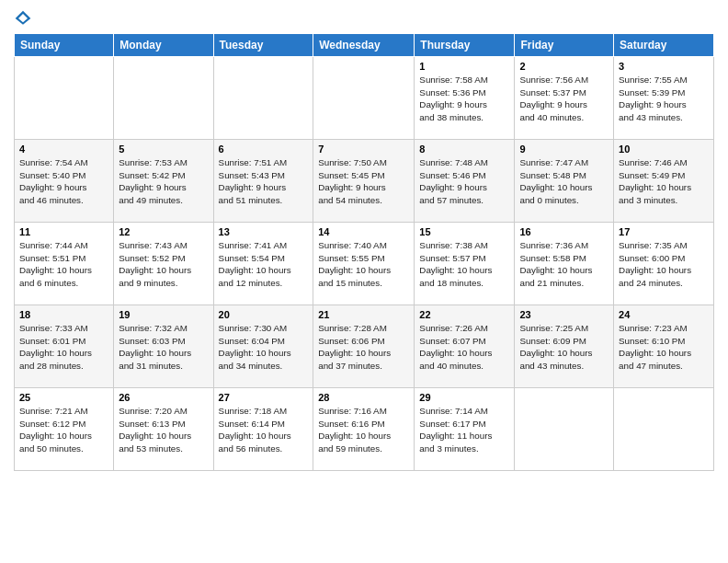  What do you see at coordinates (264, 149) in the screenshot?
I see `day-number: 6` at bounding box center [264, 149].